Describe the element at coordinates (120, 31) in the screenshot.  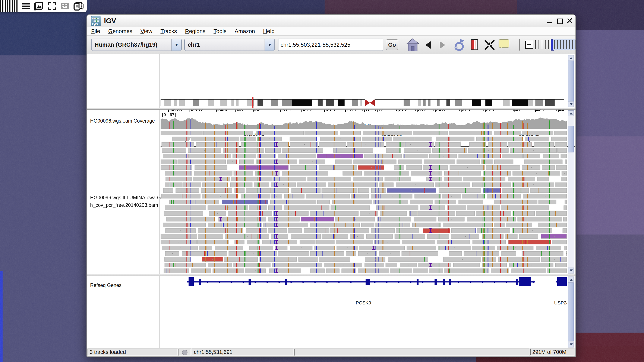
I see `menu-genomes: Genomes` at that location.